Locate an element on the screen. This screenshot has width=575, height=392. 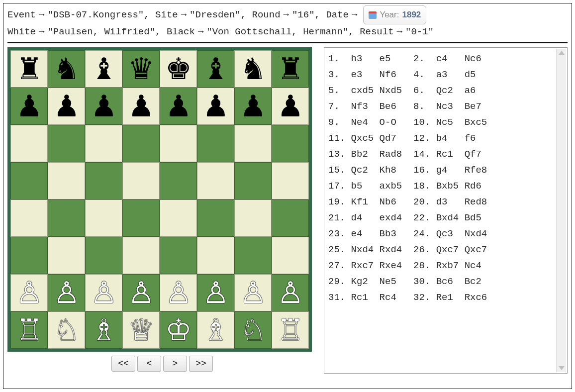
prev-button: < is located at coordinates (149, 364).